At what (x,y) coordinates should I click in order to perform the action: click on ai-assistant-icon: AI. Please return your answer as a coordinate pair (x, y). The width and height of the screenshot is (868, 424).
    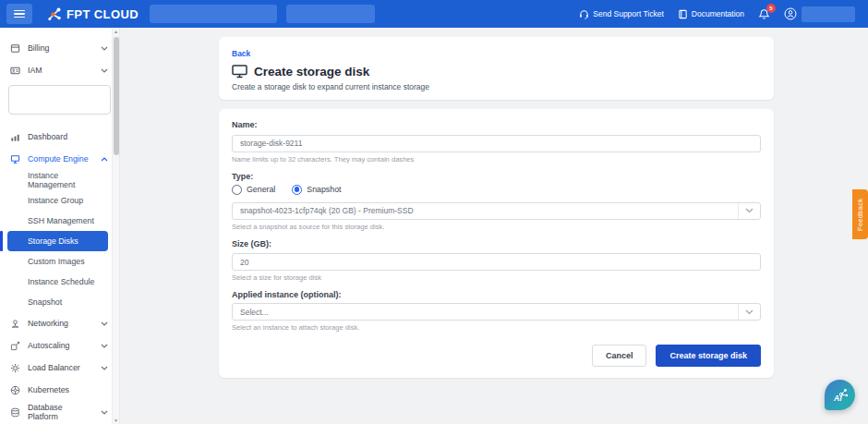
    Looking at the image, I should click on (840, 395).